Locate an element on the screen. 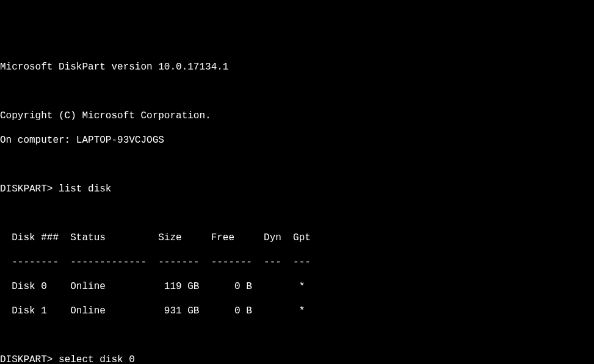 This screenshot has width=594, height=364. disk-table-header: Disk ### Status Size Free Dyn Gpt is located at coordinates (297, 238).